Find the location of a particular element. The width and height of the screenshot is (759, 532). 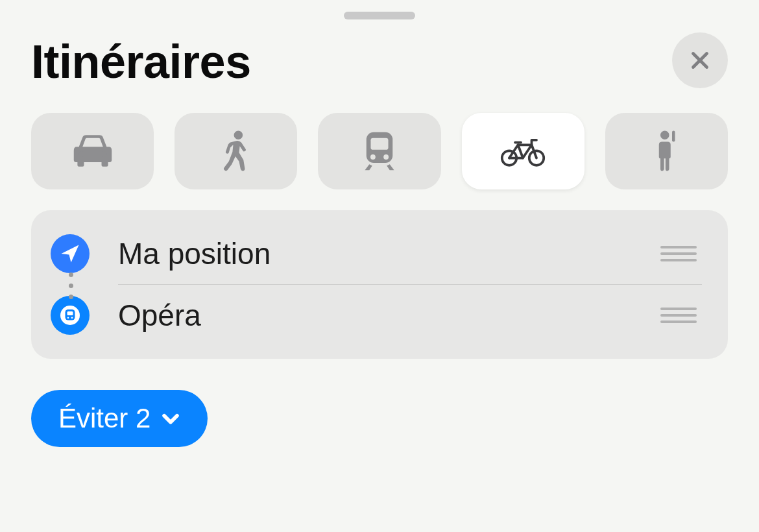

reorder-handle-to is located at coordinates (679, 315).